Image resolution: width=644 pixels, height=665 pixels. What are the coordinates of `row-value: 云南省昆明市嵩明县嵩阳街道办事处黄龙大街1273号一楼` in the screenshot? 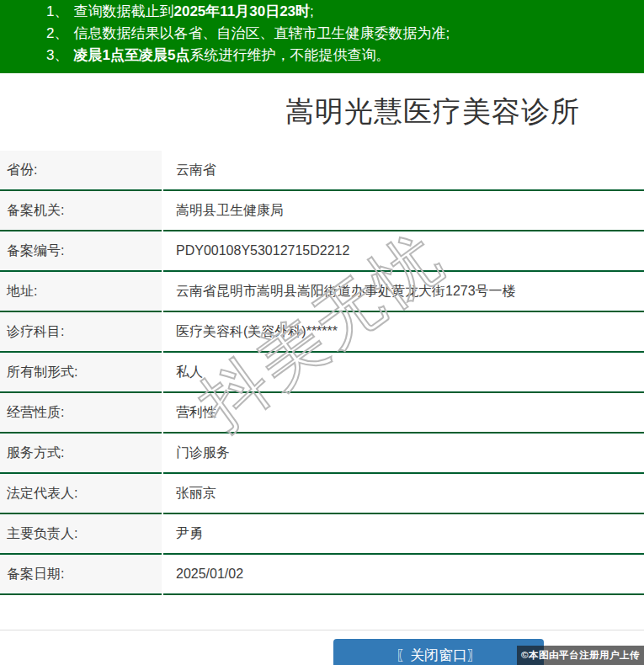 It's located at (404, 292).